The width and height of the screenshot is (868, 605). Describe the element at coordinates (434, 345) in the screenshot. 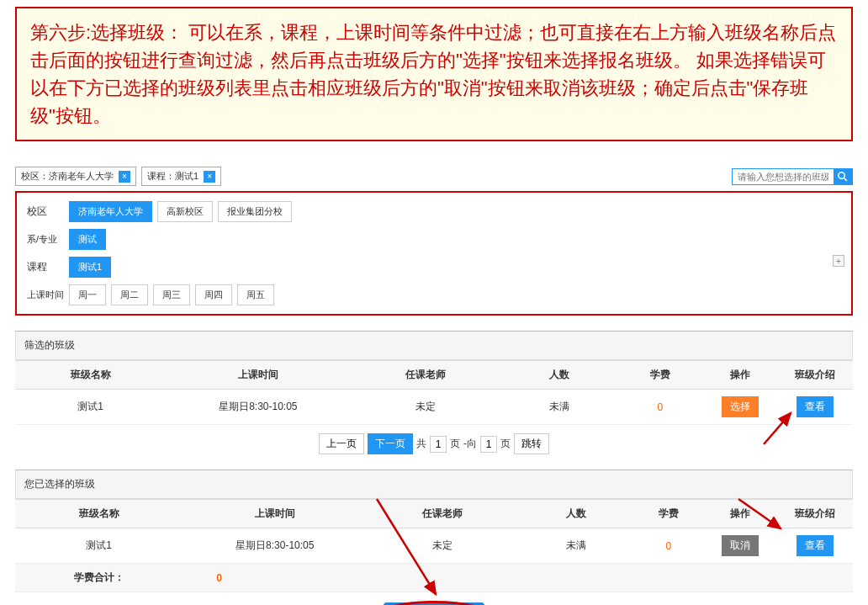

I see `filtered-section-title: 筛选的班级` at that location.